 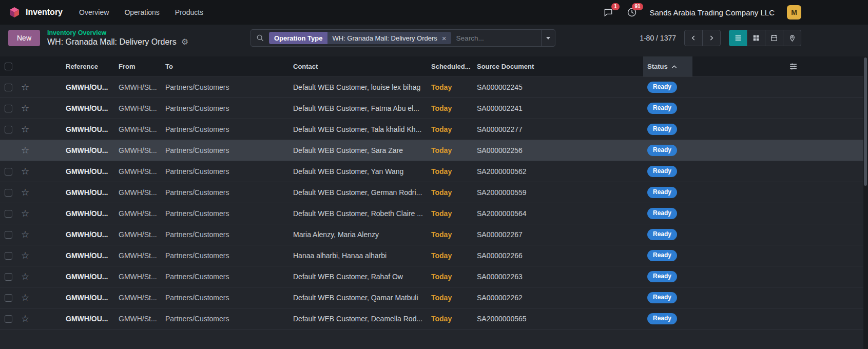 I want to click on breadcrumb: Inventory Overview, so click(x=118, y=33).